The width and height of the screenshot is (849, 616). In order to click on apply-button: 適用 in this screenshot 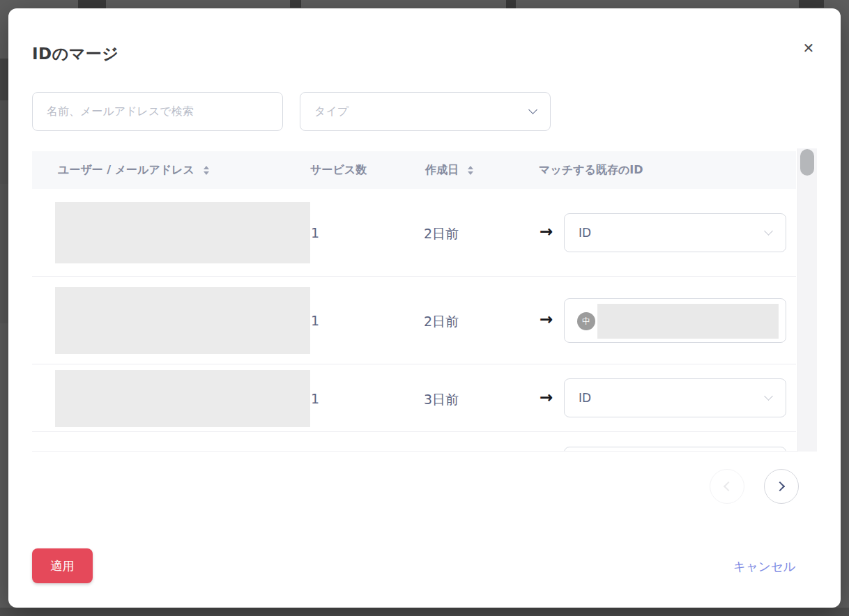, I will do `click(63, 566)`.